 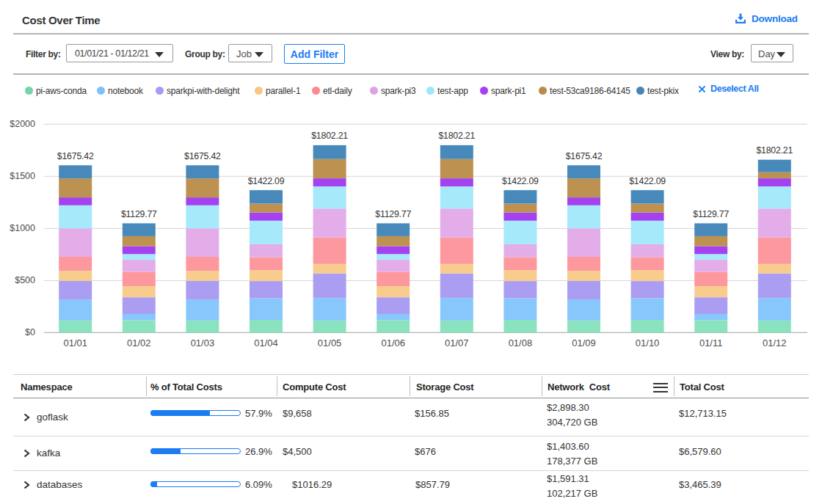 I want to click on svg-text: $500, so click(x=25, y=280).